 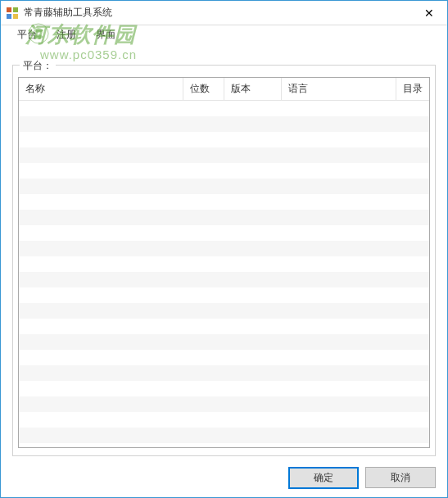 What do you see at coordinates (252, 89) in the screenshot?
I see `column-version: 版本` at bounding box center [252, 89].